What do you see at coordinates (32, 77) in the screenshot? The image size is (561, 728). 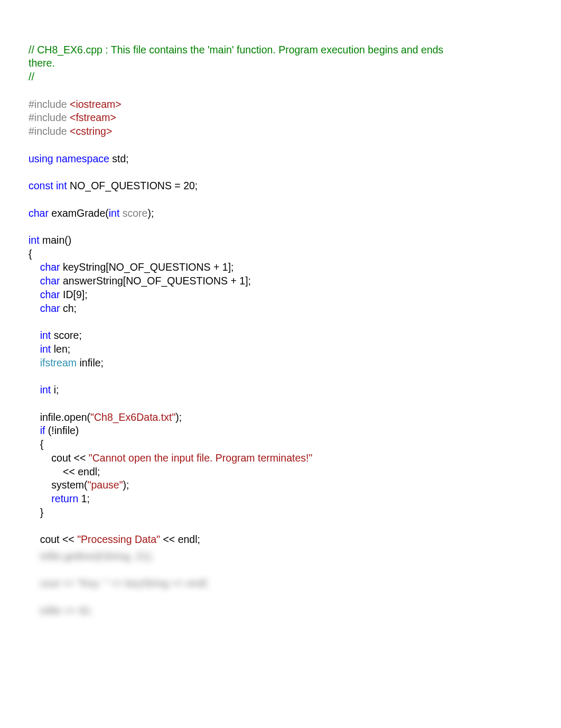 I see `comment-line: //` at bounding box center [32, 77].